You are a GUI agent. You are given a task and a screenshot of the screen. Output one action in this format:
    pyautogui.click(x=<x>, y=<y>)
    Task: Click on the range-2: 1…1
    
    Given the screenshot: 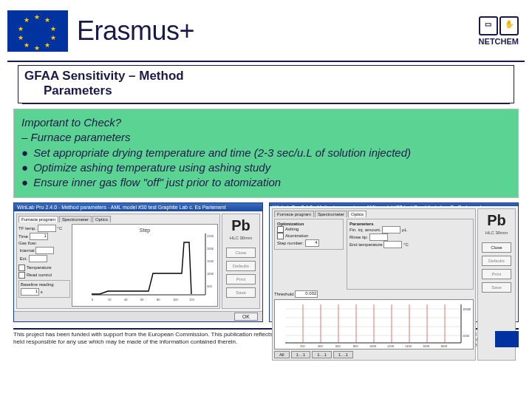 What is the action you would take?
    pyautogui.click(x=322, y=355)
    